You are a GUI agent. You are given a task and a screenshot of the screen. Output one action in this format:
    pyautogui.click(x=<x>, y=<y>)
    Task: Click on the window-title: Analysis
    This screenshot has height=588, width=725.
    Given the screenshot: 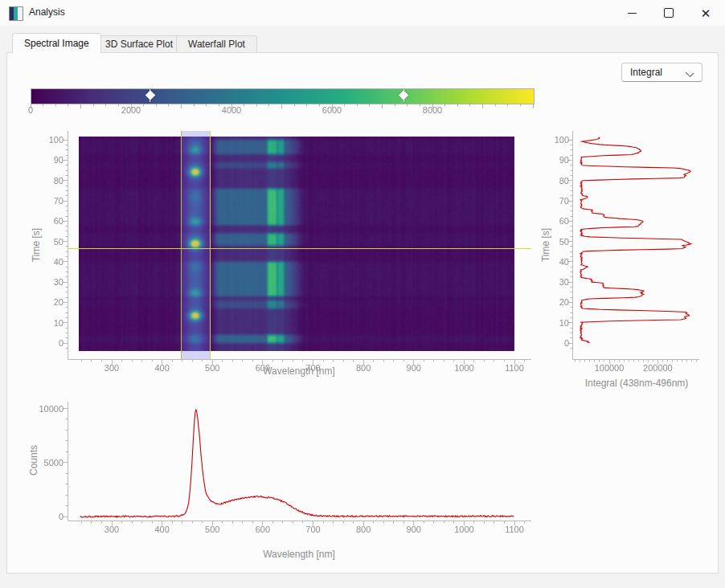 What is the action you would take?
    pyautogui.click(x=47, y=12)
    